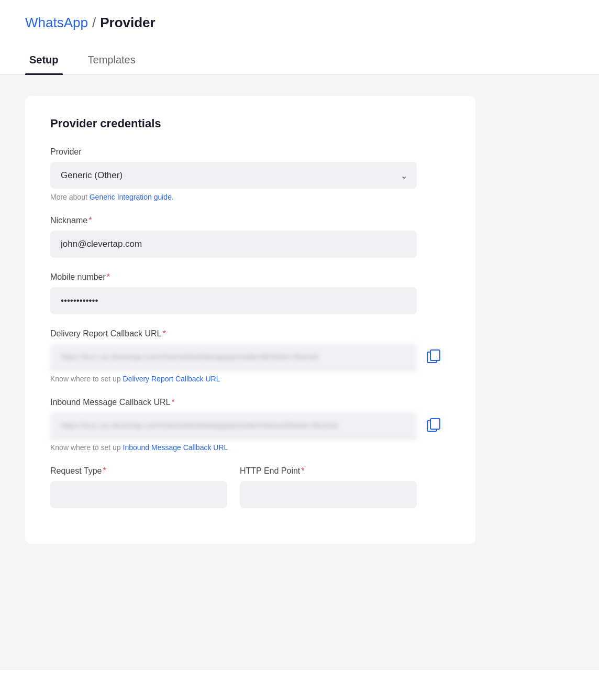  Describe the element at coordinates (112, 61) in the screenshot. I see `tab-templates: Templates` at that location.